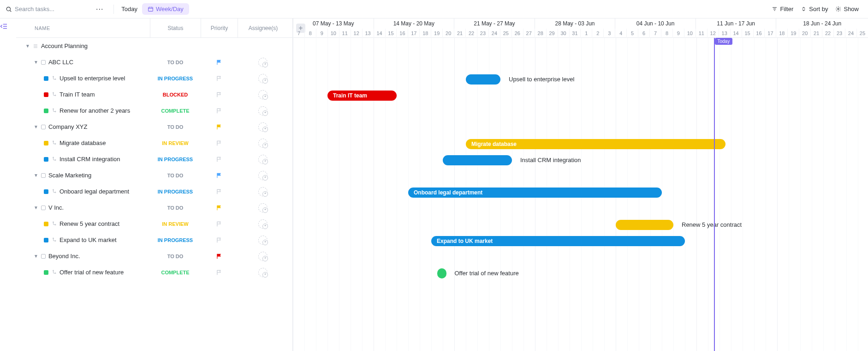 The width and height of the screenshot is (868, 351). What do you see at coordinates (154, 272) in the screenshot?
I see `task-row: Offer trial of new feature COMPLETE` at bounding box center [154, 272].